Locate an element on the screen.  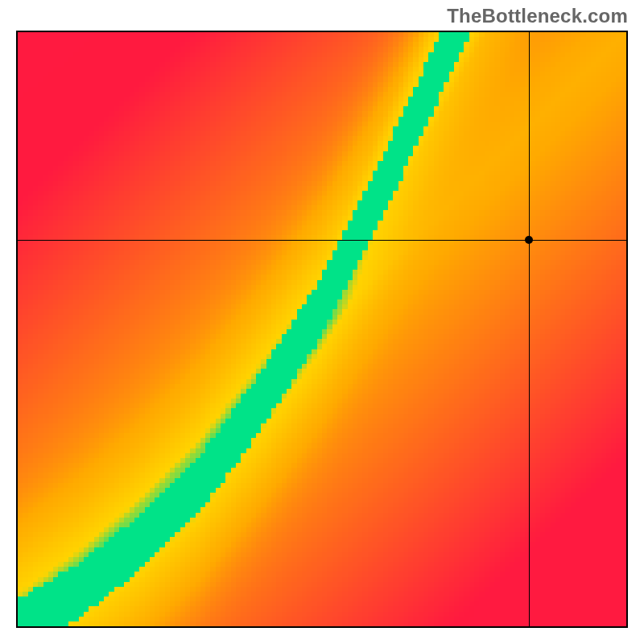
watermark-text: TheBottleneck.com is located at coordinates (538, 16).